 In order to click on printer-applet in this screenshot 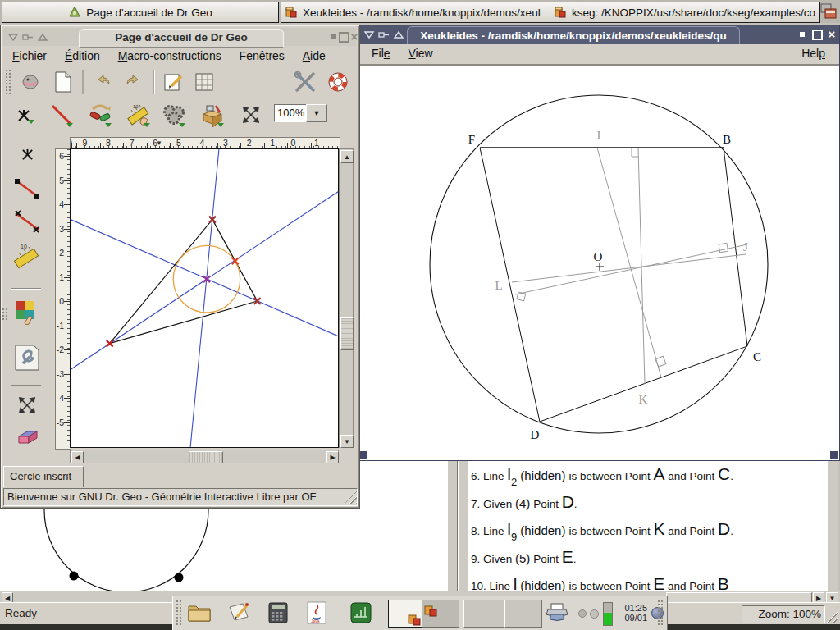, I will do `click(557, 613)`.